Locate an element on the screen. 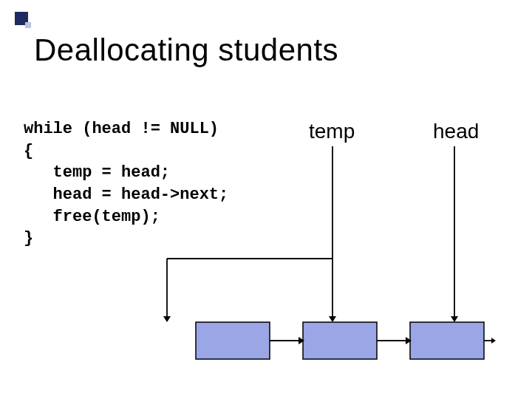 This screenshot has width=532, height=399. code-line: temp = head; is located at coordinates (97, 173).